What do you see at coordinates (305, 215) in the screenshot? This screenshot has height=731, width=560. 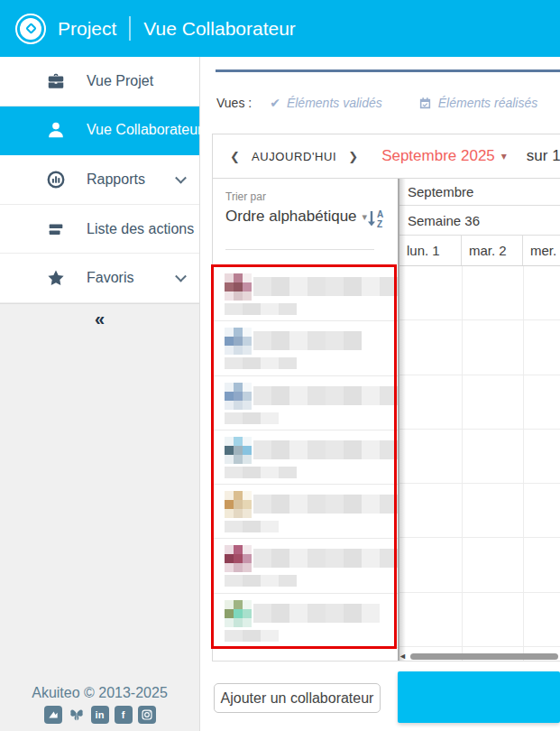 I see `sort-area: Trier par Ordre alphabétique ▾ AZ` at bounding box center [305, 215].